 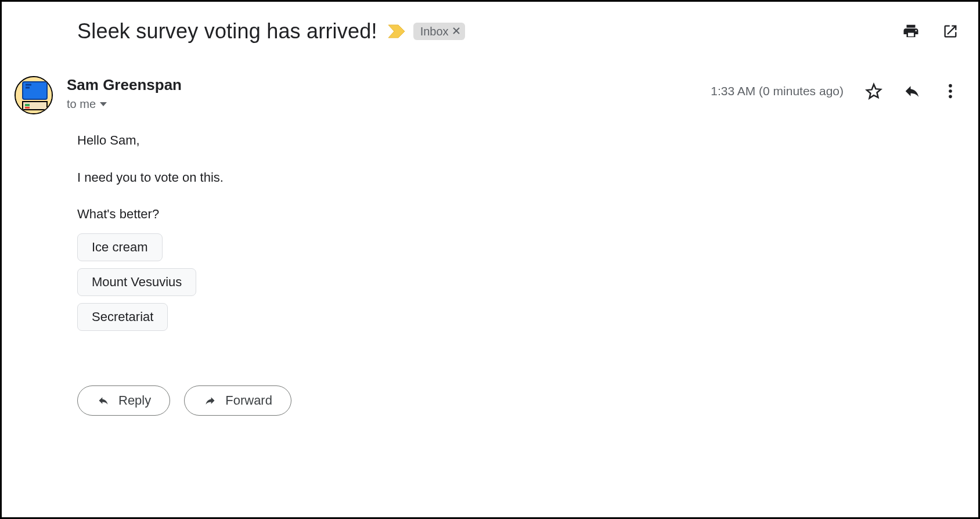 What do you see at coordinates (488, 30) in the screenshot?
I see `subject-row: Sleek survey voting has arrived! Inbox` at bounding box center [488, 30].